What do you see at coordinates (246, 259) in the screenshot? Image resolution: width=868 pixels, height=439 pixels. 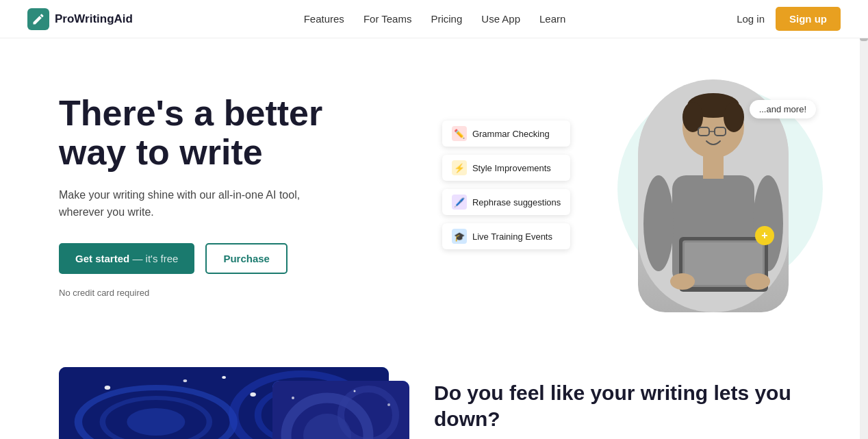 I see `purchase-button: Purchase` at bounding box center [246, 259].